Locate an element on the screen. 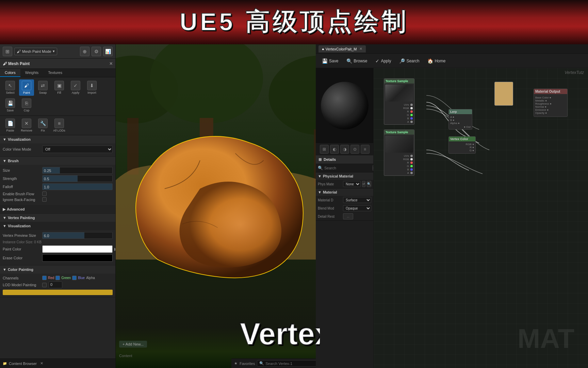 This screenshot has height=368, width=588. brush-flow-checkbox is located at coordinates (44, 194).